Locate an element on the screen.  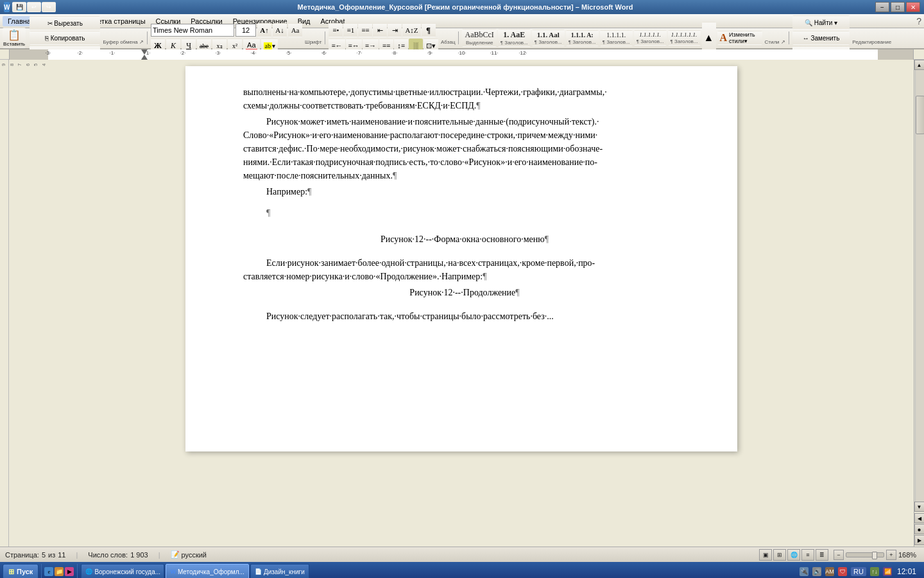
tray-volume: 🔊 is located at coordinates (817, 572).